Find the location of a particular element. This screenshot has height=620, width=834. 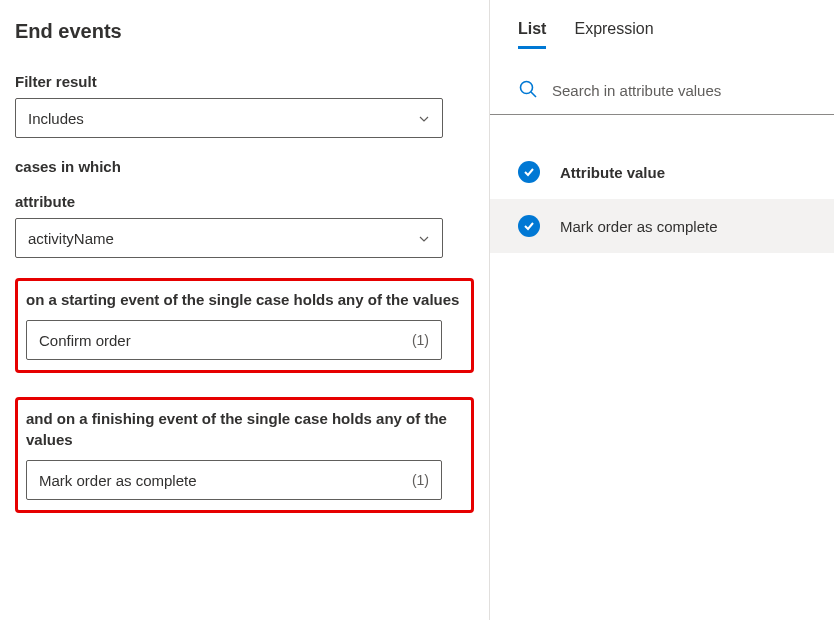

list-item-label: Mark order as complete is located at coordinates (639, 226).